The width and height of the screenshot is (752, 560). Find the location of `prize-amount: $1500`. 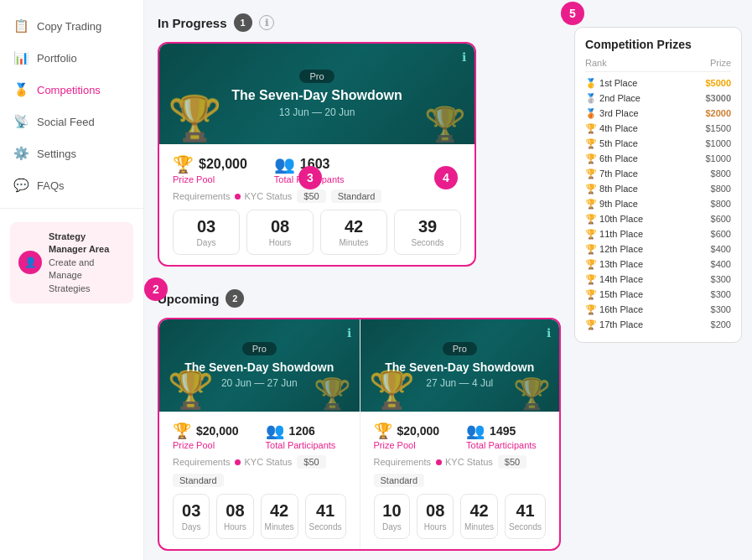

prize-amount: $1500 is located at coordinates (718, 128).